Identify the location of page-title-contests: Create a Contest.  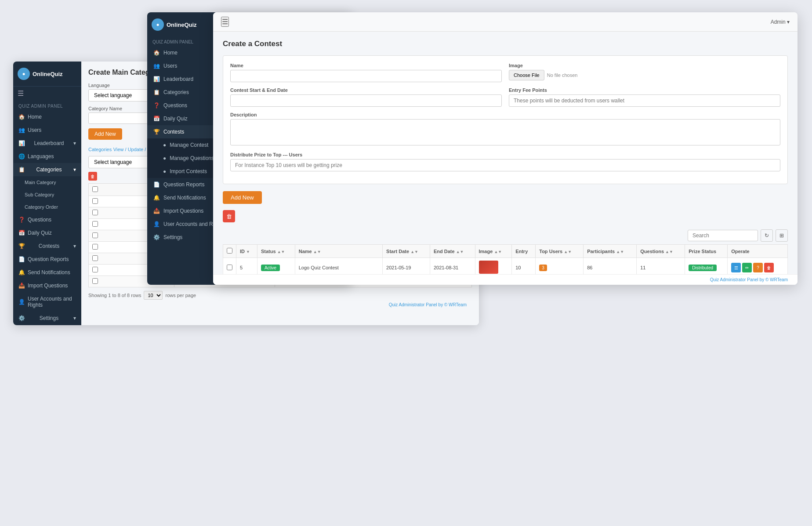
(505, 44).